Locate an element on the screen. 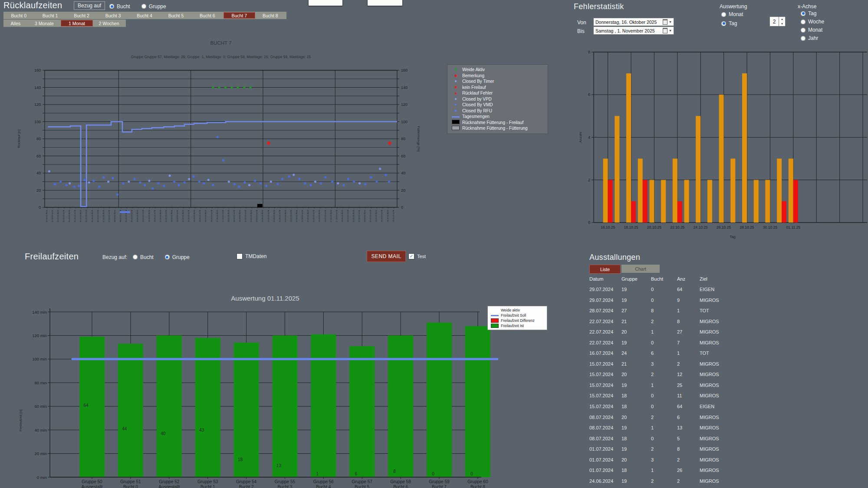 This screenshot has width=868, height=488. svg-text: 28.10.25 05:40 is located at coordinates (342, 216).